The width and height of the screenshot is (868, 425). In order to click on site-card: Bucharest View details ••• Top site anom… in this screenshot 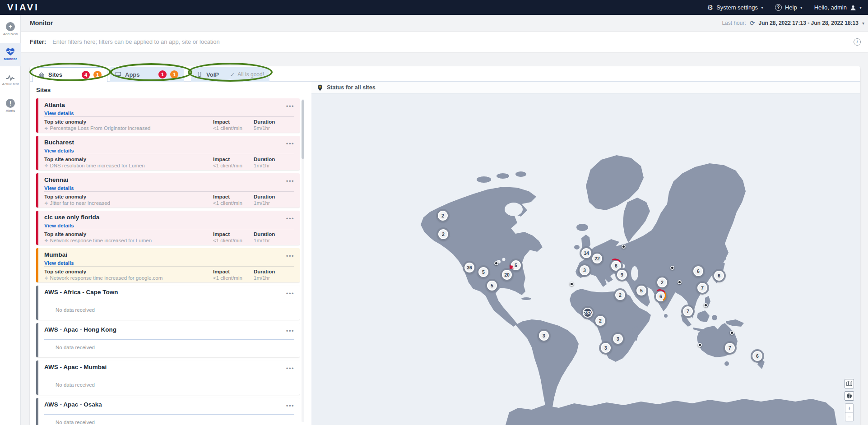, I will do `click(168, 153)`.